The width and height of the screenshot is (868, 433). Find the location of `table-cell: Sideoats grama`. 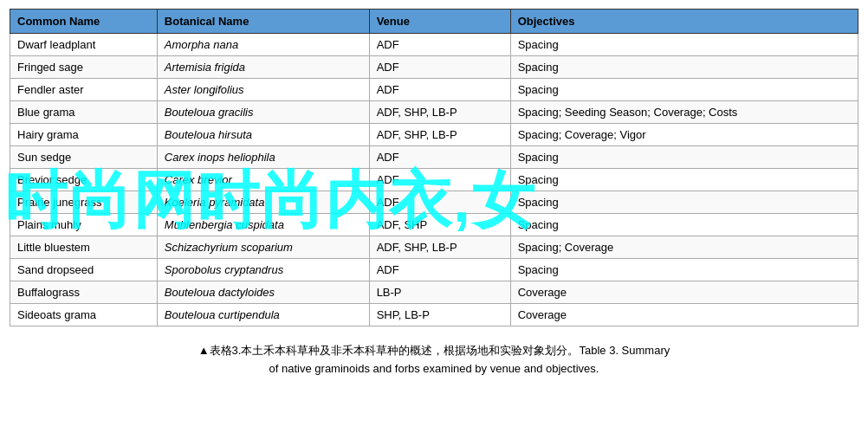

table-cell: Sideoats grama is located at coordinates (84, 315).